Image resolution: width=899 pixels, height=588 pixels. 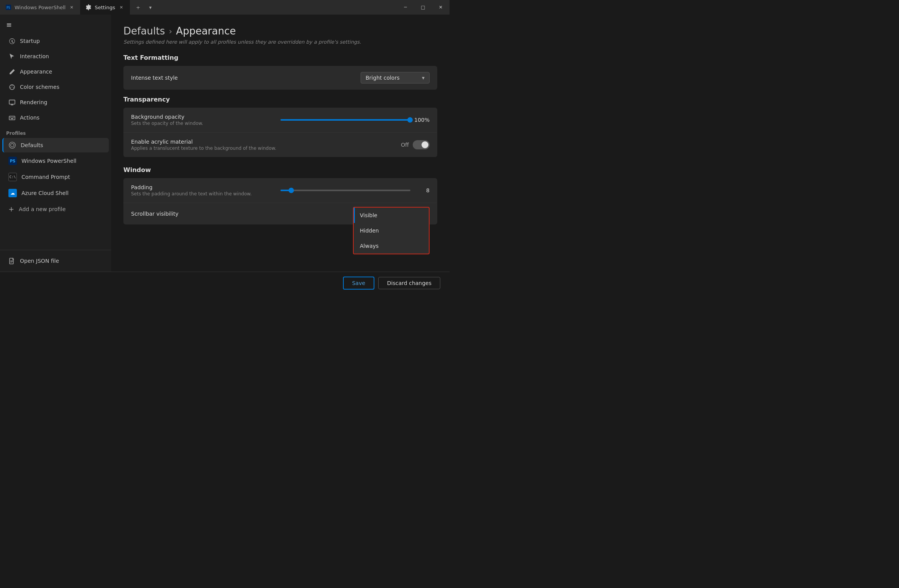 I want to click on powershell-profile-icon: PS, so click(x=13, y=161).